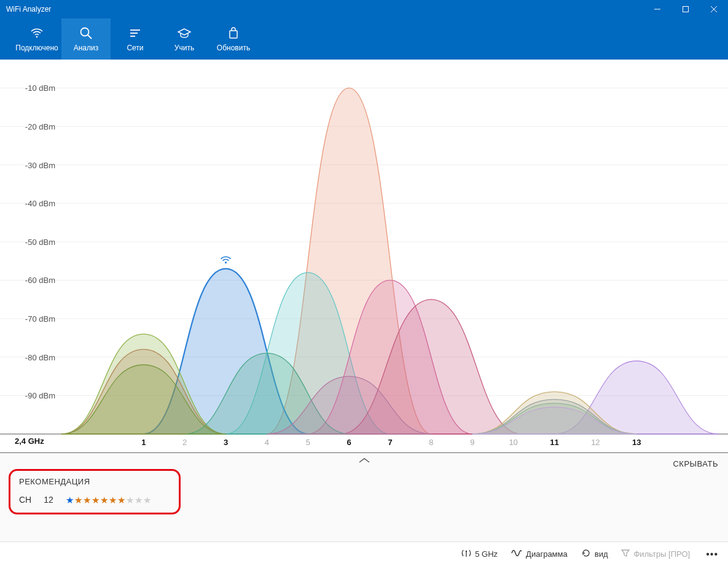  Describe the element at coordinates (547, 554) in the screenshot. I see `chart-mode-label: Диаграмма` at that location.